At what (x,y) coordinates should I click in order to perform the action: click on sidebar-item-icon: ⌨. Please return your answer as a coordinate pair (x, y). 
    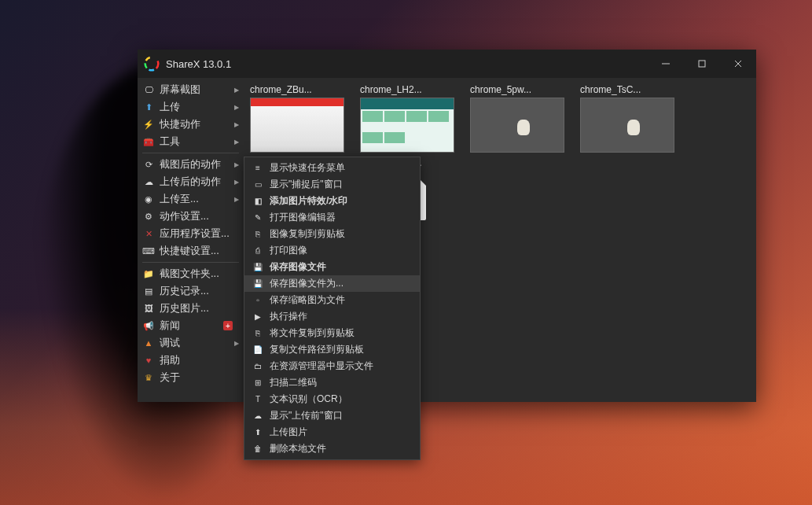
    Looking at the image, I should click on (149, 251).